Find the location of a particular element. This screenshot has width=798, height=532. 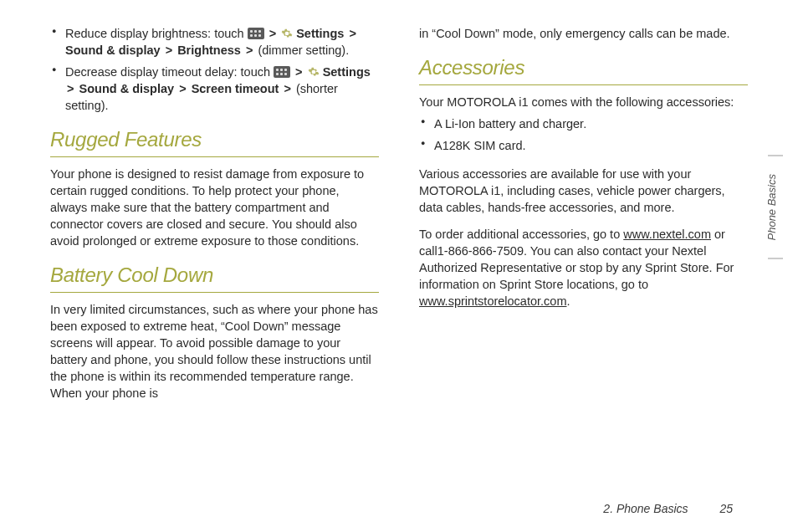

paragraph: Various accessories are available for us… is located at coordinates (584, 191).